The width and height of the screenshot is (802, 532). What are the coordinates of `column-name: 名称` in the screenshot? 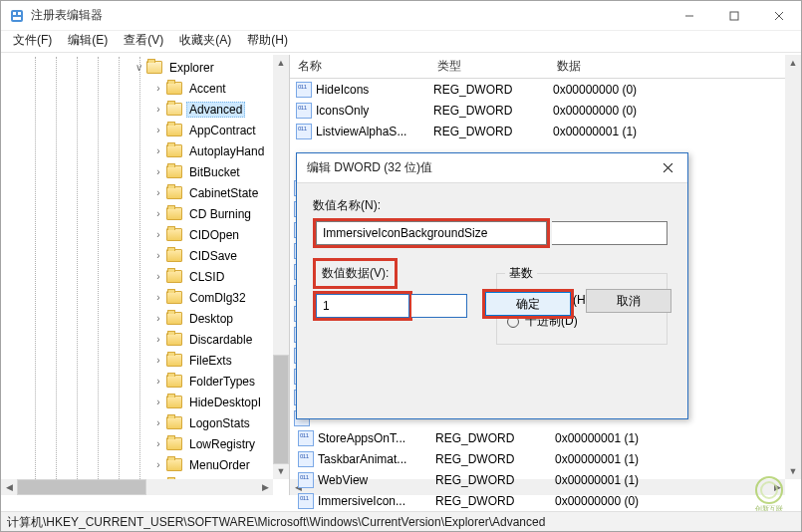 It's located at (360, 66).